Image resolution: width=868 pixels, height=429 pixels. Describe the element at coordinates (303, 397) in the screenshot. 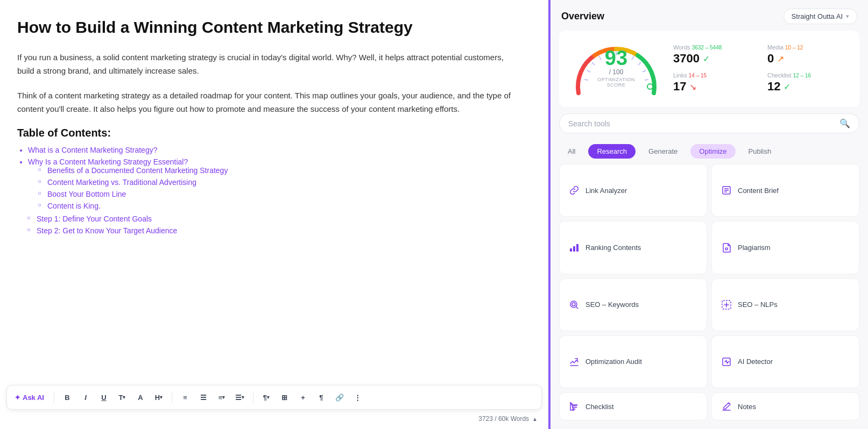

I see `insert-button: +` at that location.